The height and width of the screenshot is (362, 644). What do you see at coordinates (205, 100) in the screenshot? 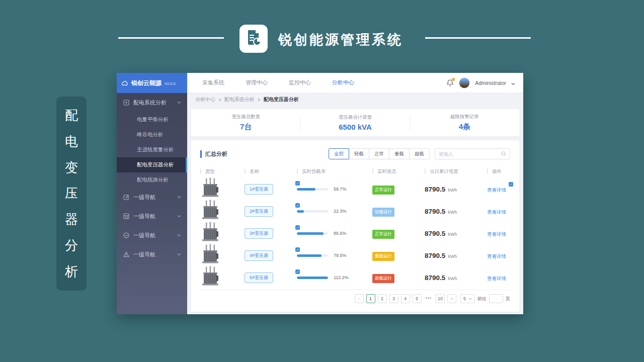
I see `breadcrumb-analysis-center: 分析中心` at bounding box center [205, 100].